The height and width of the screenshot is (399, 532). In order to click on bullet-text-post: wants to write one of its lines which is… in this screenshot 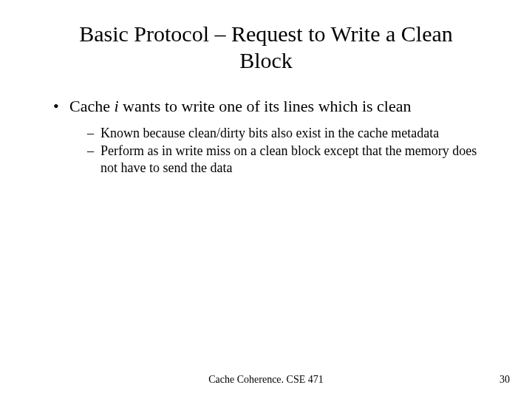, I will do `click(265, 106)`.